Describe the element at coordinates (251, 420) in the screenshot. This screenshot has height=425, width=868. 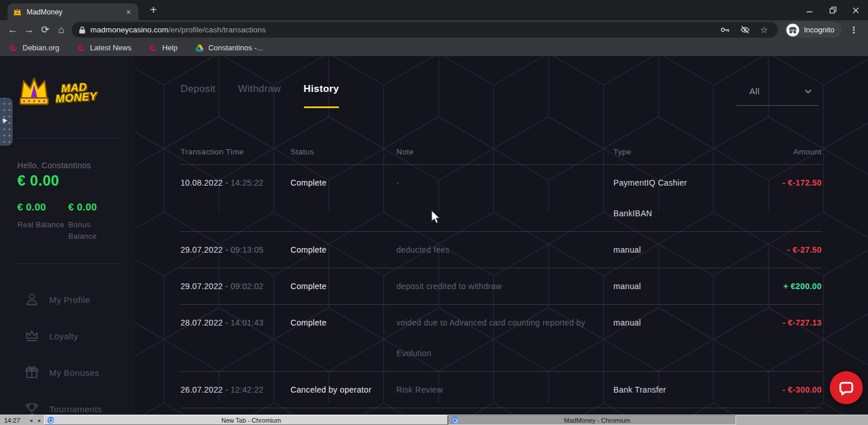
I see `task-title: New Tab - Chromium` at that location.